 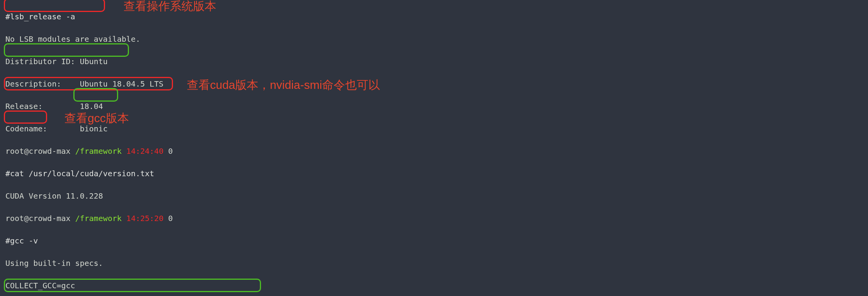 I want to click on output-release: Release: 18.04, so click(x=434, y=107).